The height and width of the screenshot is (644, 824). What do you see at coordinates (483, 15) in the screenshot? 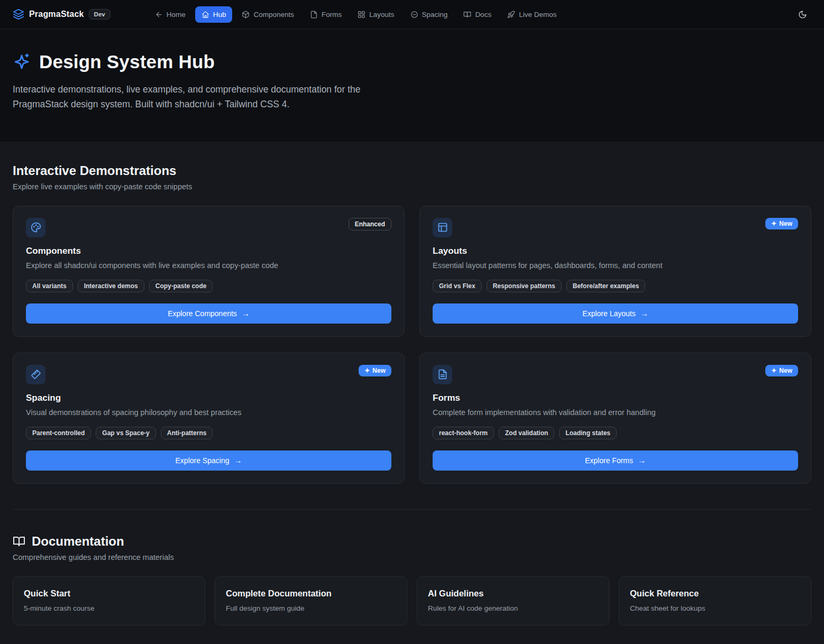
I see `nav-label: Docs` at bounding box center [483, 15].